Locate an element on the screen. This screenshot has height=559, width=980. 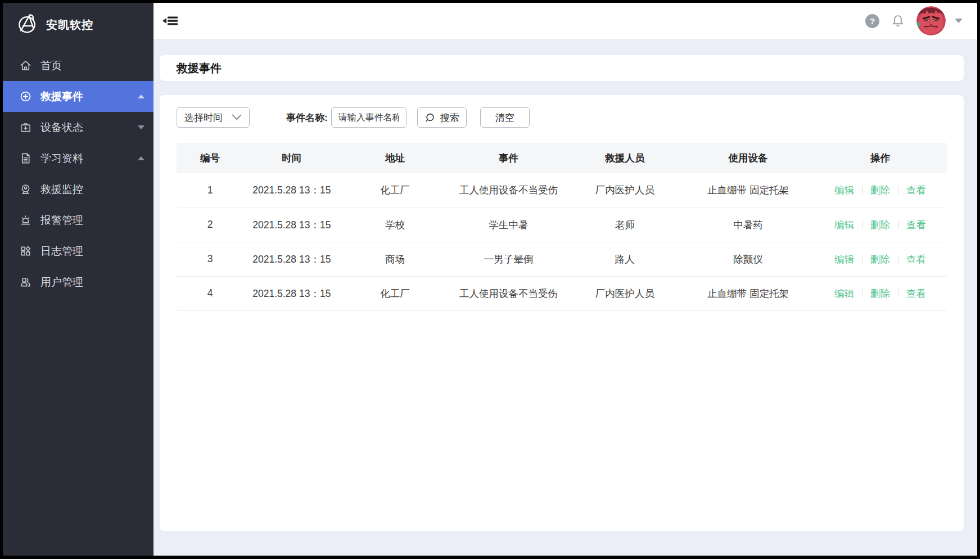
cell-rescuer: 老师 is located at coordinates (625, 225).